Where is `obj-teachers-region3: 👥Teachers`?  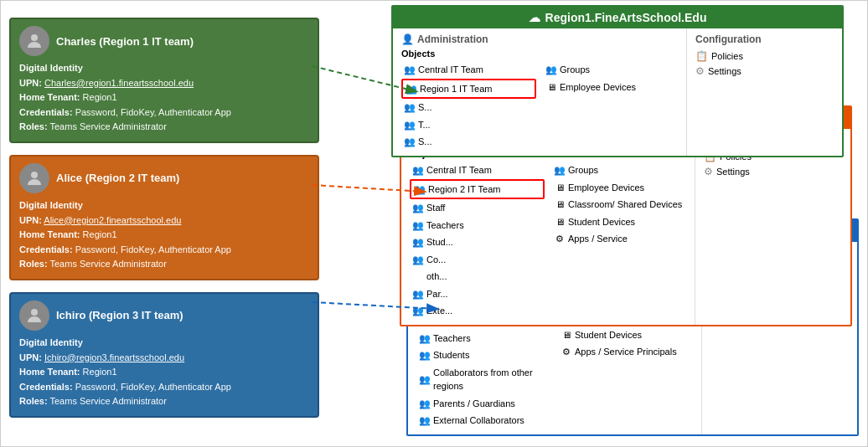 obj-teachers-region3: 👥Teachers is located at coordinates (484, 338).